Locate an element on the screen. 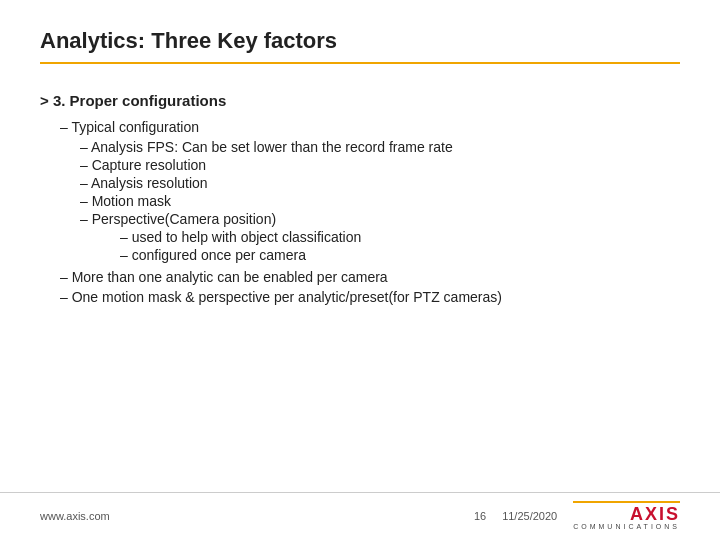 Image resolution: width=720 pixels, height=540 pixels. footer-page: 16 is located at coordinates (480, 516).